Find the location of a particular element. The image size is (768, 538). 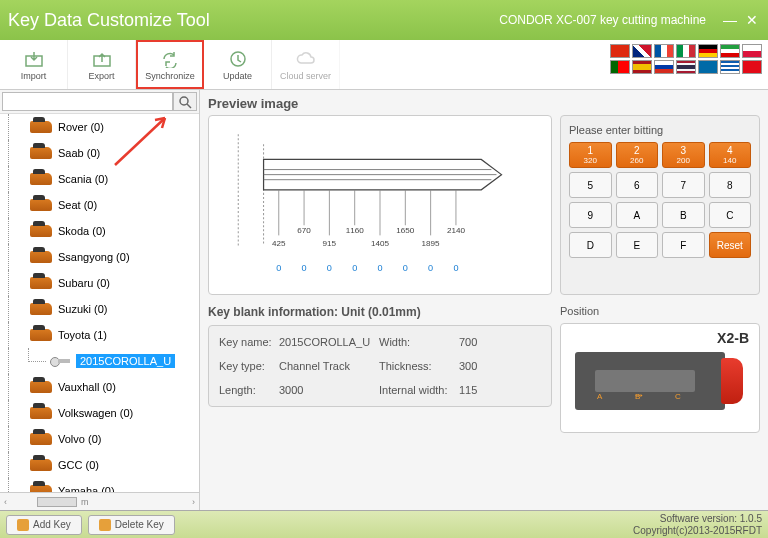

app-title: Key Data Customize Tool is located at coordinates (109, 20).